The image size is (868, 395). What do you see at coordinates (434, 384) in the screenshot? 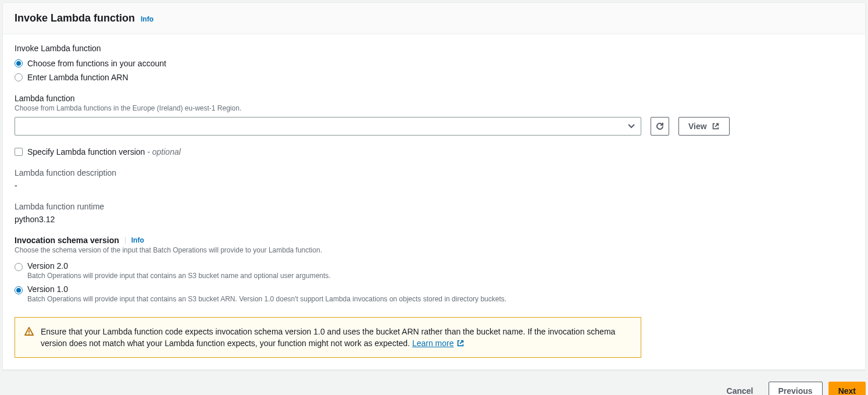
I see `wizard-footer: Cancel Previous Next` at bounding box center [434, 384].